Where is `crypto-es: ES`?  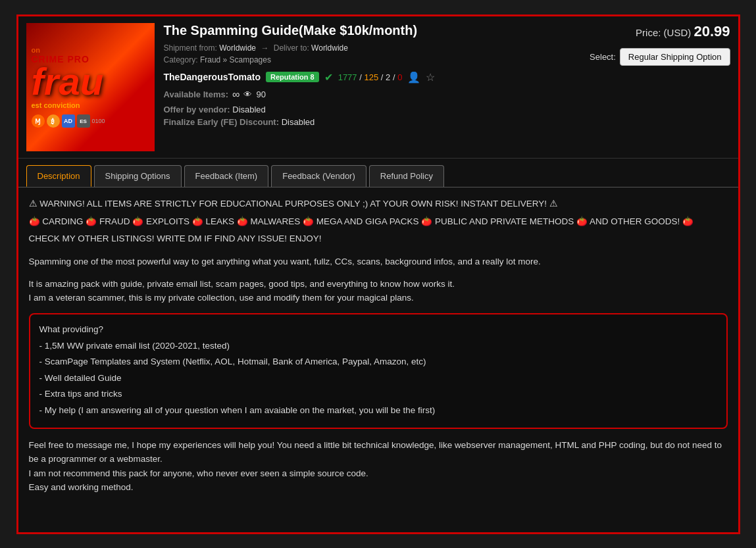 crypto-es: ES is located at coordinates (84, 121).